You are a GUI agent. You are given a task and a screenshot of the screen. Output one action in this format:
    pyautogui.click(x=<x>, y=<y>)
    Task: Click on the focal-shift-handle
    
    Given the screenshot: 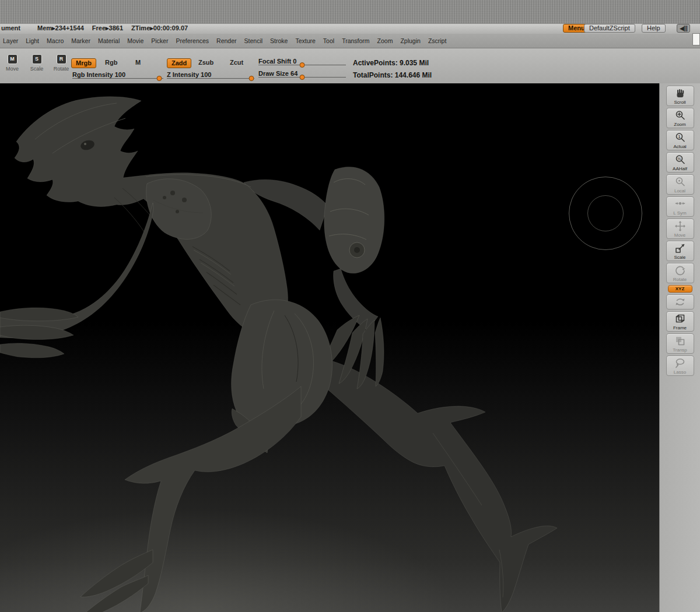 What is the action you would take?
    pyautogui.click(x=302, y=65)
    